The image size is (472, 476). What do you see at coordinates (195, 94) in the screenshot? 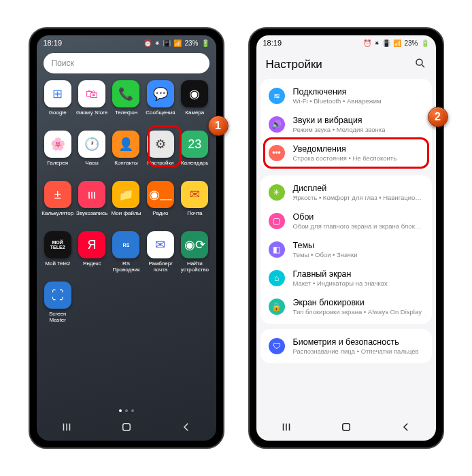
I see `app-icon: ◉` at bounding box center [195, 94].